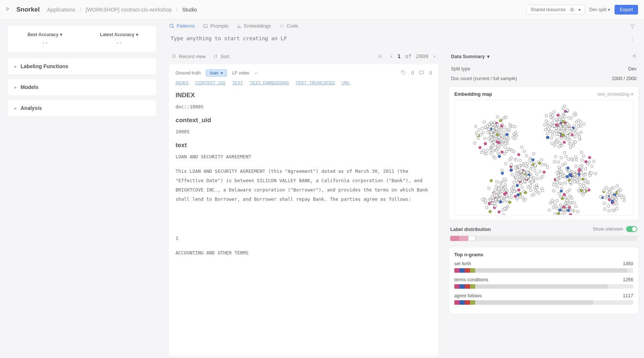 The width and height of the screenshot is (644, 358). Describe the element at coordinates (391, 56) in the screenshot. I see `pager-prev: ‹` at that location.